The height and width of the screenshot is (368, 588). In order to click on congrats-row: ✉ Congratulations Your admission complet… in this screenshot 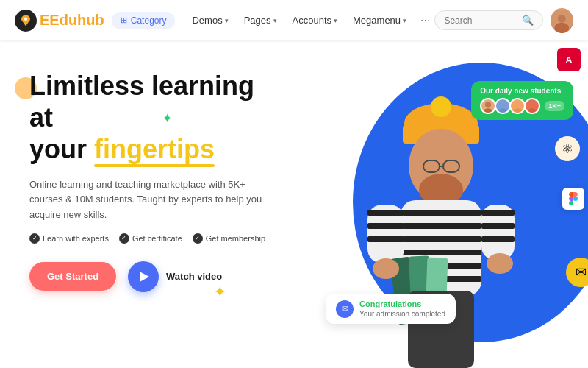, I will do `click(391, 309)`.